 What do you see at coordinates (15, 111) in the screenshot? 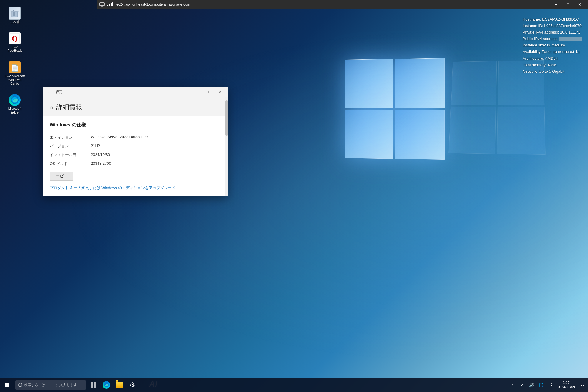
I see `ms-edge-label: Microsoft Edge` at bounding box center [15, 111].